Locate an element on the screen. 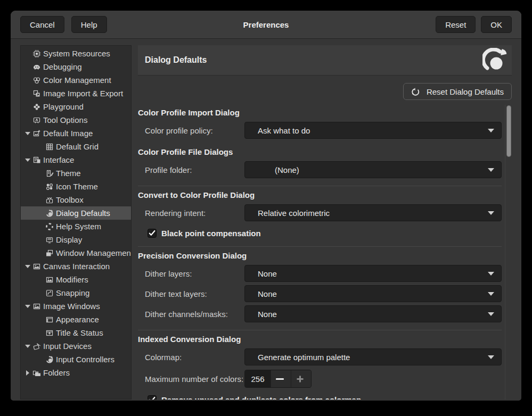  field-label: Dither text layers: is located at coordinates (191, 294).